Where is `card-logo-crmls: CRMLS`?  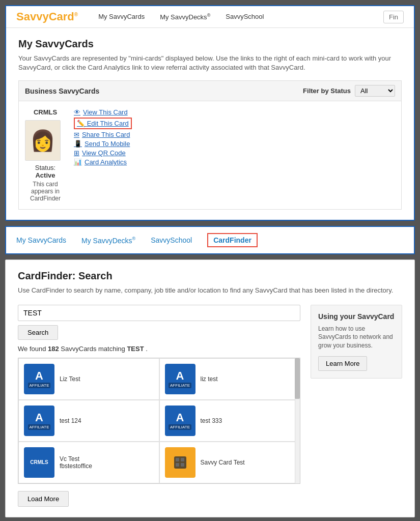
card-logo-crmls: CRMLS is located at coordinates (39, 462).